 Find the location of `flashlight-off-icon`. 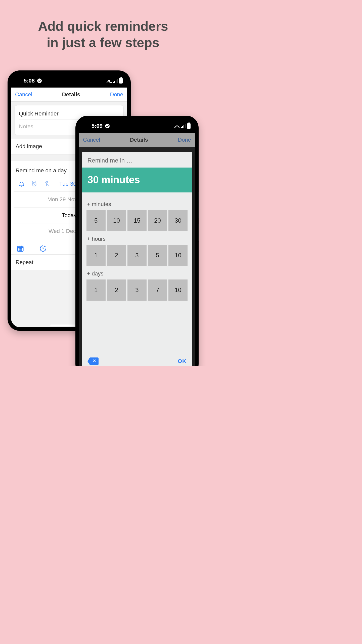

flashlight-off-icon is located at coordinates (47, 184).